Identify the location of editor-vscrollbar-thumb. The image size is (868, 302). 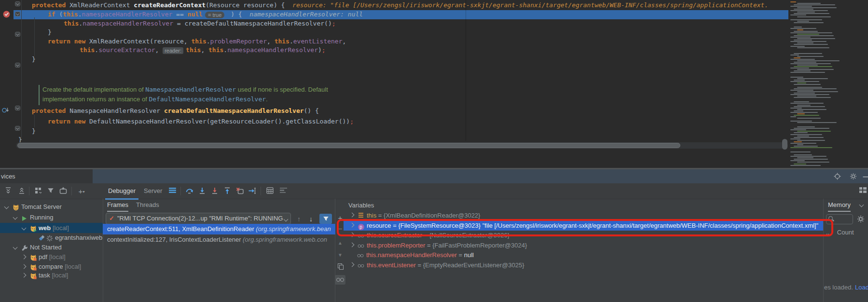
(785, 144).